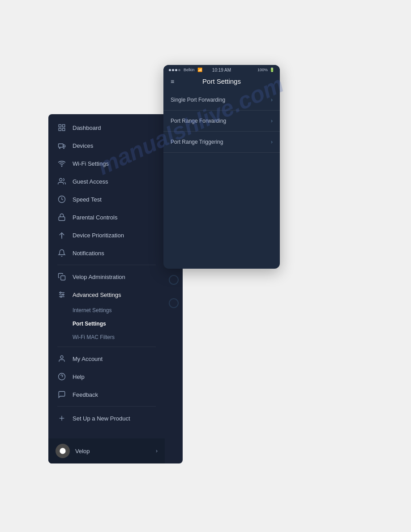 The image size is (411, 532). What do you see at coordinates (98, 236) in the screenshot?
I see `priority-label: Device Prioritization` at bounding box center [98, 236].